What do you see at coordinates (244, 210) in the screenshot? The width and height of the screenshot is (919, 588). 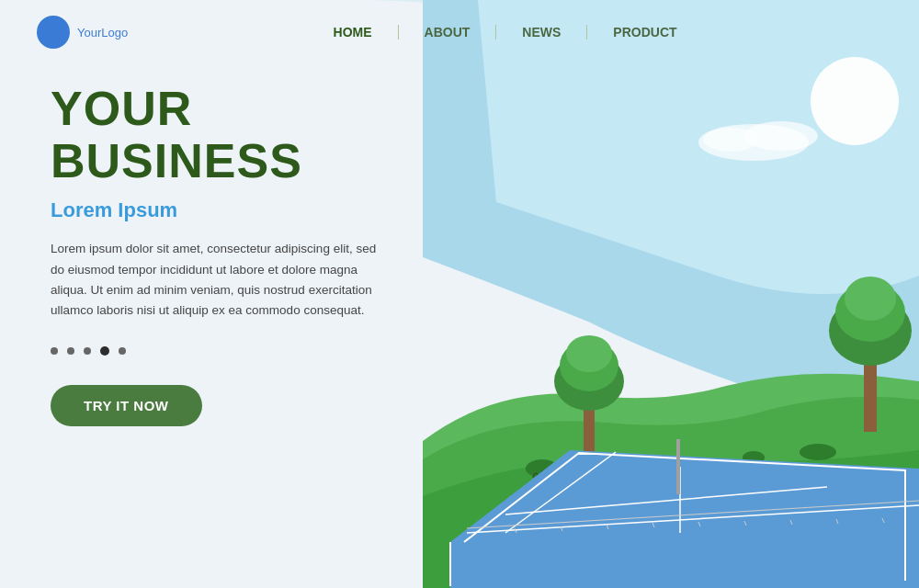 I see `hero-subtitle: Lorem Ipsum` at bounding box center [244, 210].